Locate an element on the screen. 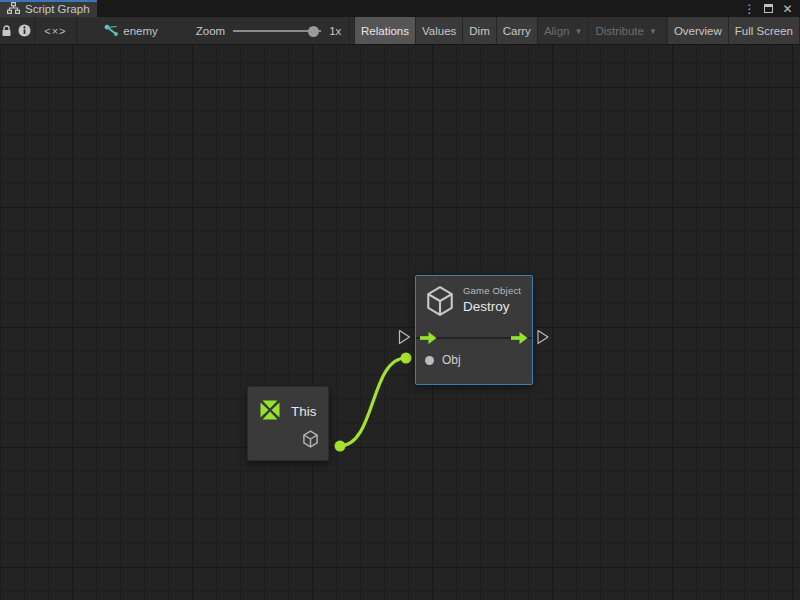 This screenshot has height=600, width=800. zoom-label: Zoom is located at coordinates (210, 31).